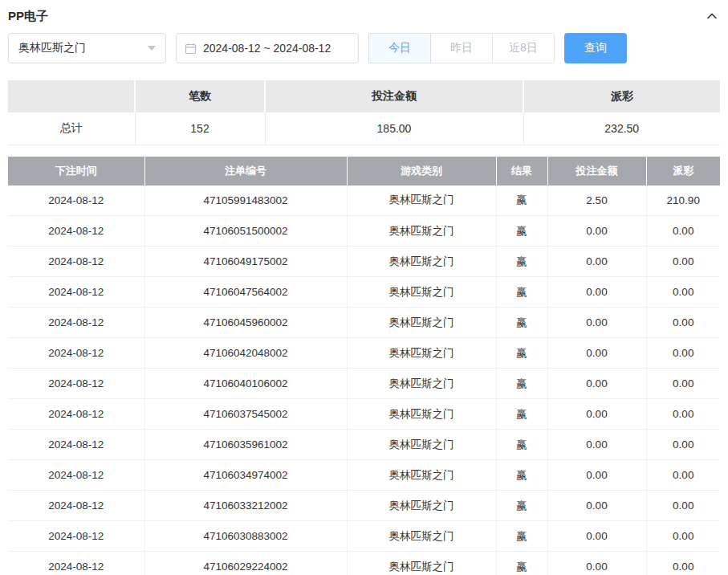 The image size is (728, 575). I want to click on last-8-days-button: 近8日, so click(523, 48).